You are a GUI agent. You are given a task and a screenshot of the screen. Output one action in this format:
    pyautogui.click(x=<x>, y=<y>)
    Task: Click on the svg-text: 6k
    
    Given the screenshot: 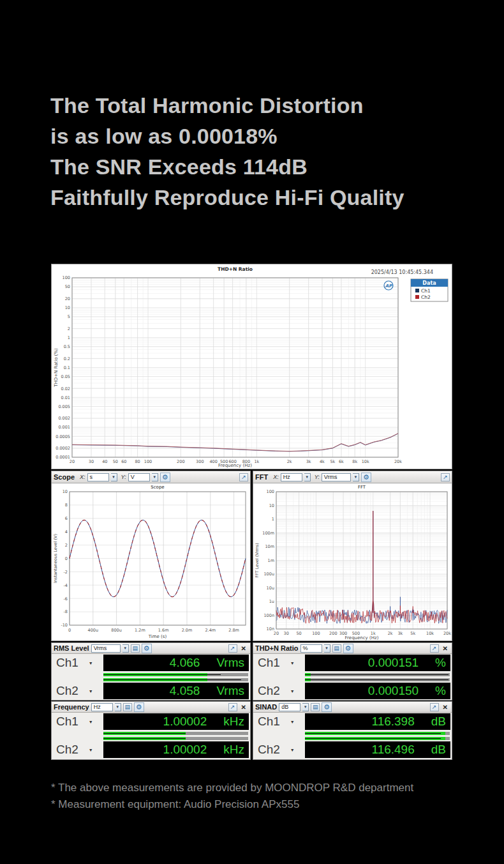 What is the action you would take?
    pyautogui.click(x=341, y=462)
    